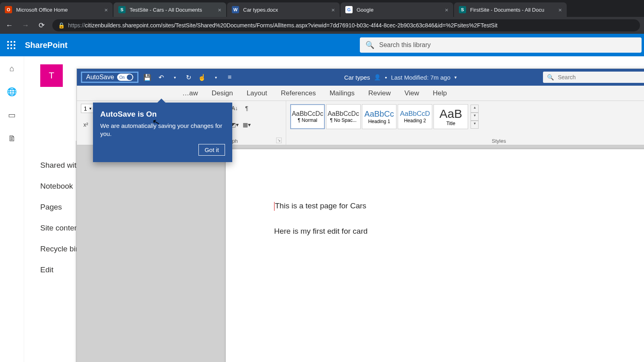 This screenshot has width=644, height=362. What do you see at coordinates (567, 77) in the screenshot?
I see `search-placeholder: Search` at bounding box center [567, 77].